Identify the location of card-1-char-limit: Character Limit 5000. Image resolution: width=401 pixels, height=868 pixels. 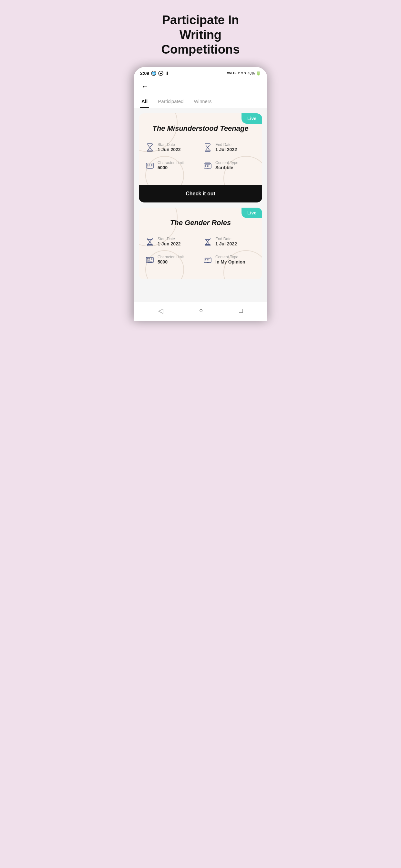
(172, 166).